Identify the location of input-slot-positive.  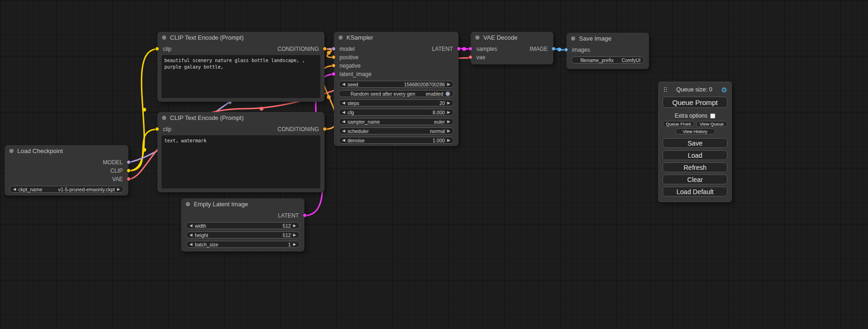
(333, 57).